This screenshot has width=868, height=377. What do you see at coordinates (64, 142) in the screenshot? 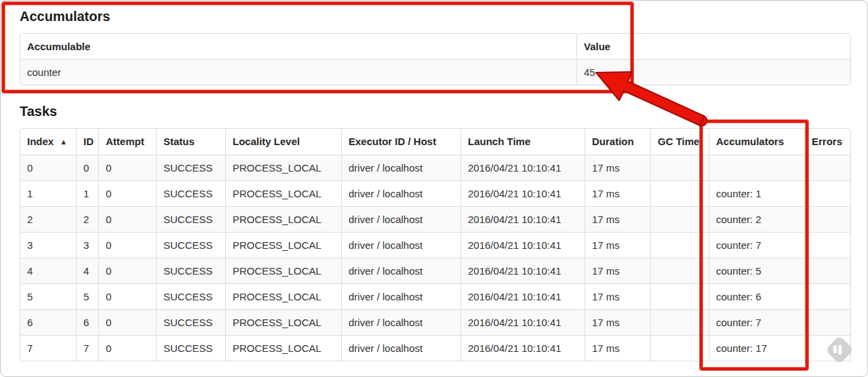
I see `sort-ascending-icon: ▲` at bounding box center [64, 142].